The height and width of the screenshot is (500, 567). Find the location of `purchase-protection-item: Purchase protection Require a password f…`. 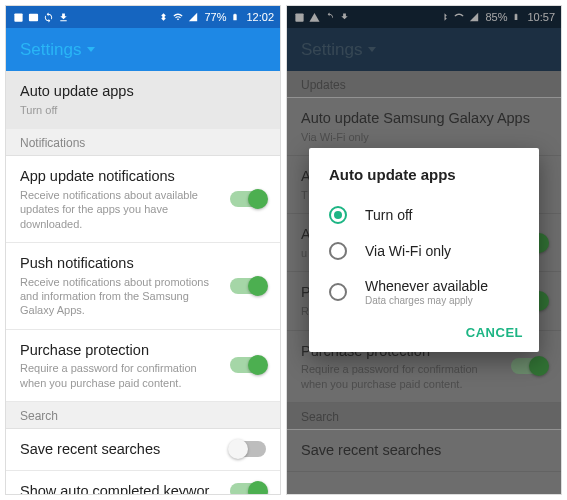

purchase-protection-item: Purchase protection Require a password f… is located at coordinates (143, 366).